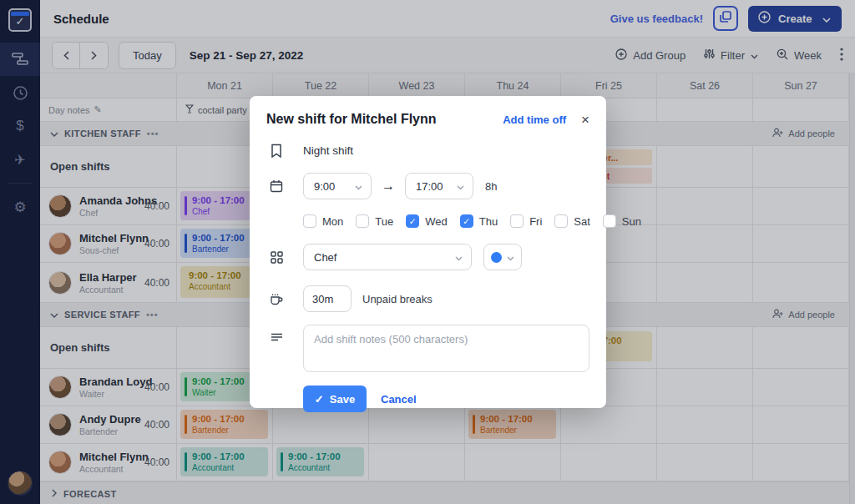 This screenshot has width=855, height=504. What do you see at coordinates (536, 222) in the screenshot?
I see `day-label: Fri` at bounding box center [536, 222].